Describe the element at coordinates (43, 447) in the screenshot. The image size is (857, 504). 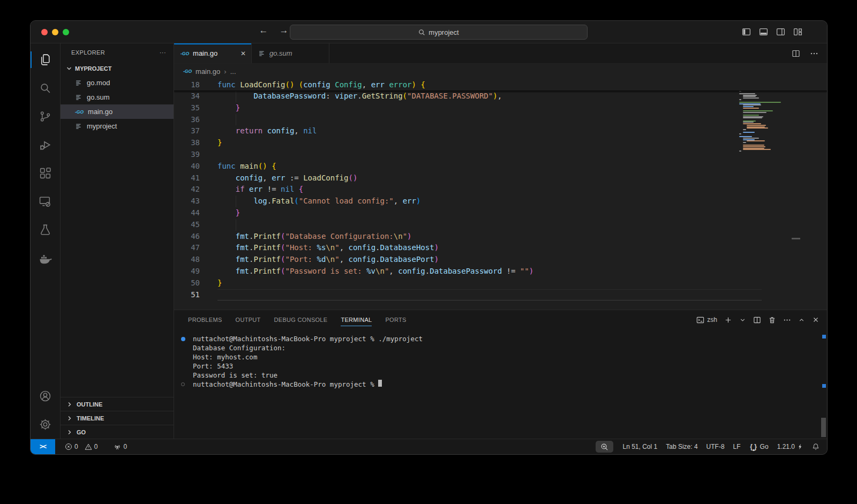
I see `remote-indicator: ><` at that location.